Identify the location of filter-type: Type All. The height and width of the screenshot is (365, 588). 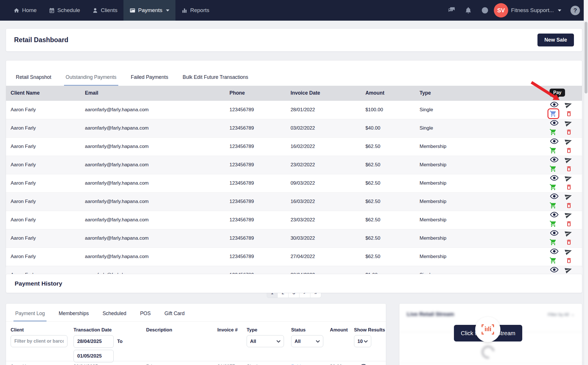
(265, 337).